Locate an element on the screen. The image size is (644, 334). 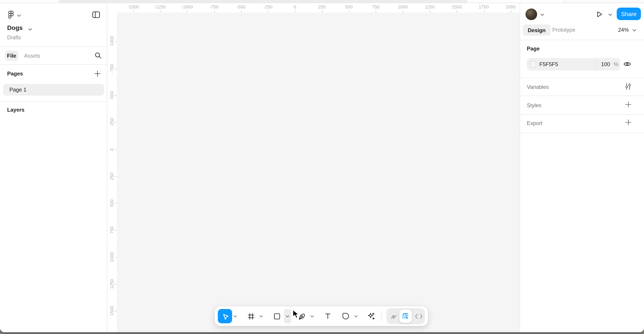
ruler-label: 1750 is located at coordinates (484, 7).